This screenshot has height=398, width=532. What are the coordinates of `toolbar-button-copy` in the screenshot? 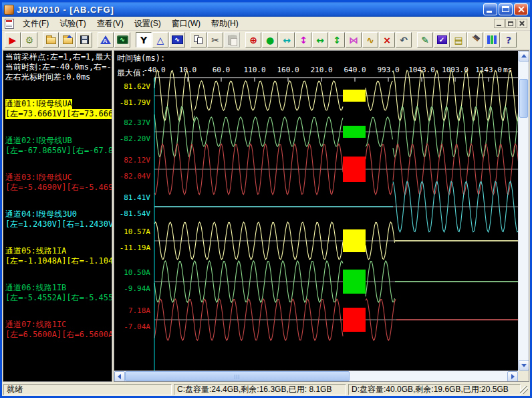 It's located at (198, 40).